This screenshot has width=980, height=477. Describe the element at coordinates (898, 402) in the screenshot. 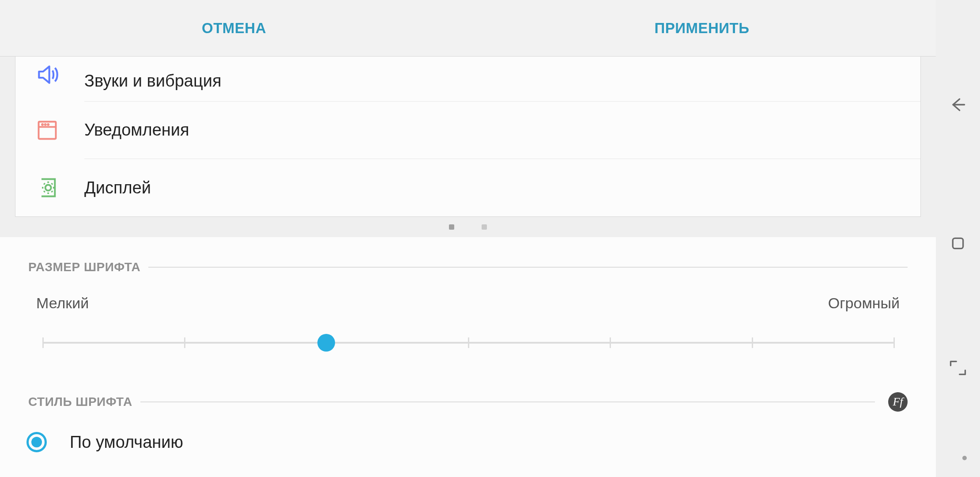

I see `font-badge-icon: Ff` at that location.